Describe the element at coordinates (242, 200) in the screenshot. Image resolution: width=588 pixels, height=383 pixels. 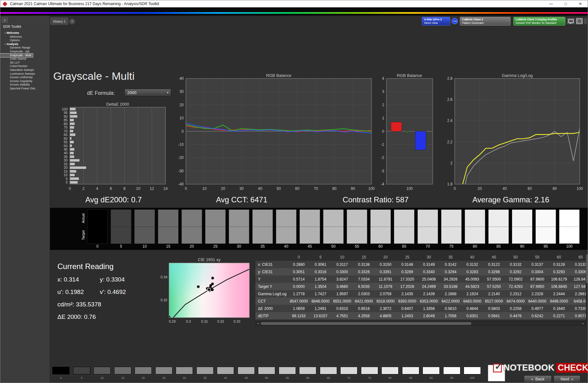
I see `avg-cct-stat: Avg CCT: 6471` at that location.